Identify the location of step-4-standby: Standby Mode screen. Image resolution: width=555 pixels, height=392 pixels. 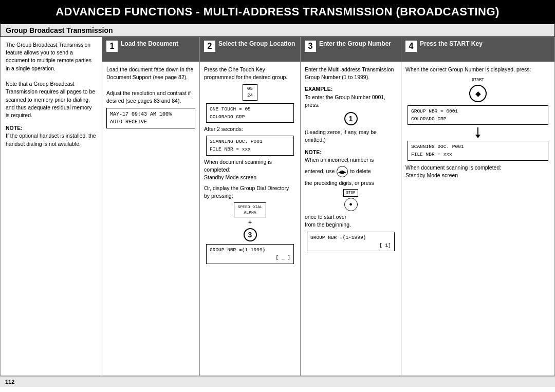
(478, 176).